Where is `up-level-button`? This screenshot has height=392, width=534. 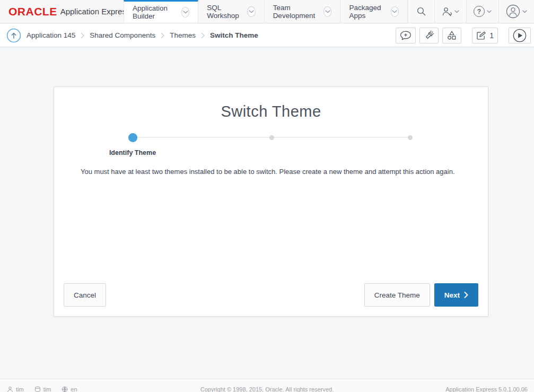 up-level-button is located at coordinates (14, 36).